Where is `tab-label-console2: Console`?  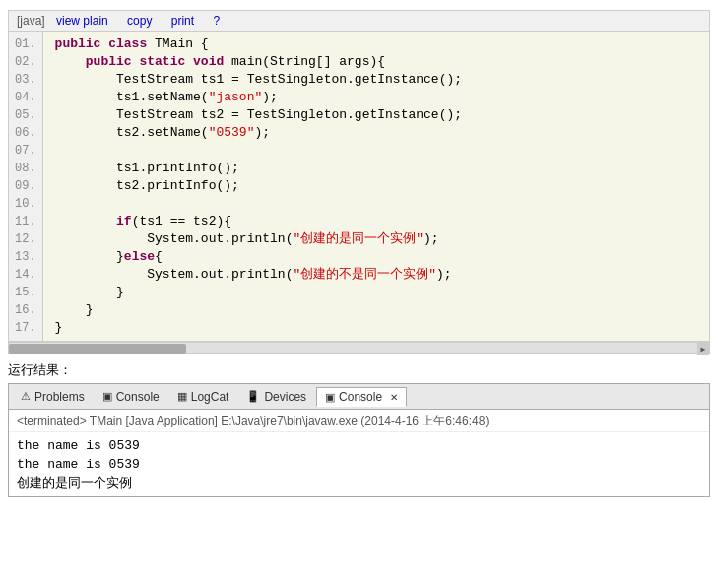 tab-label-console2: Console is located at coordinates (360, 397).